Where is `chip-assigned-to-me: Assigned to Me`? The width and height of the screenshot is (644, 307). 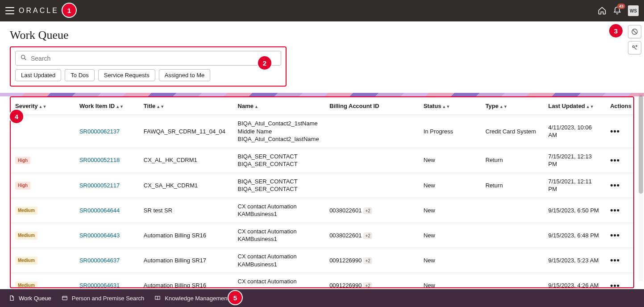 chip-assigned-to-me: Assigned to Me is located at coordinates (185, 75).